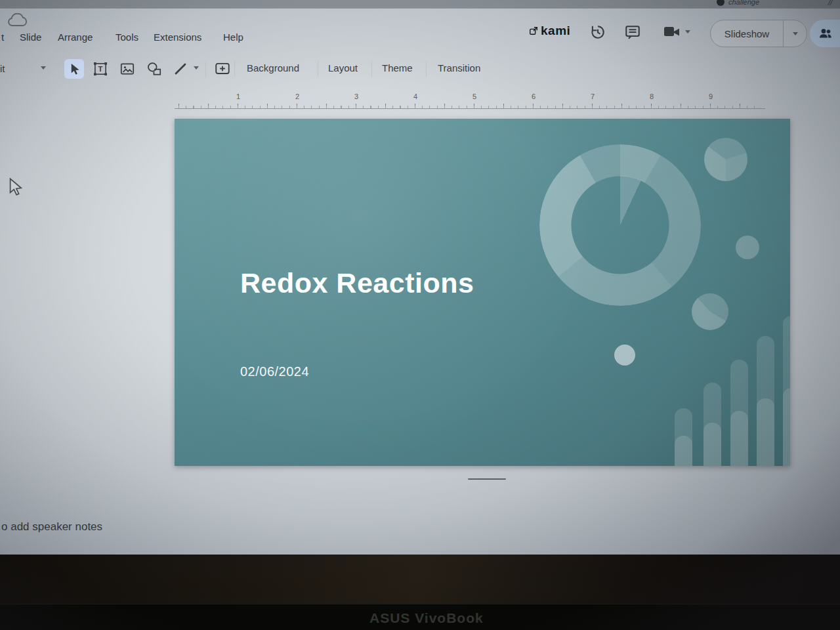 The image size is (840, 630). Describe the element at coordinates (470, 105) in the screenshot. I see `ruler-ticks` at that location.